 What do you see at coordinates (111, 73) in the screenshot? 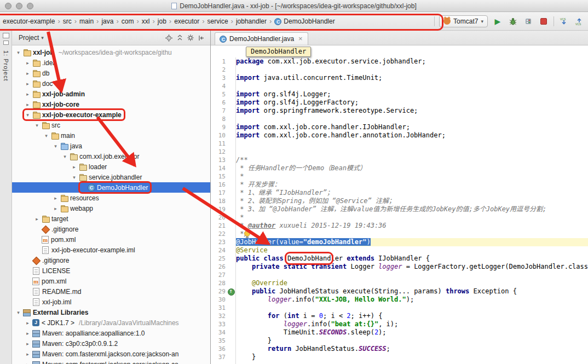
I see `tree-item-db: ▸db` at bounding box center [111, 73].